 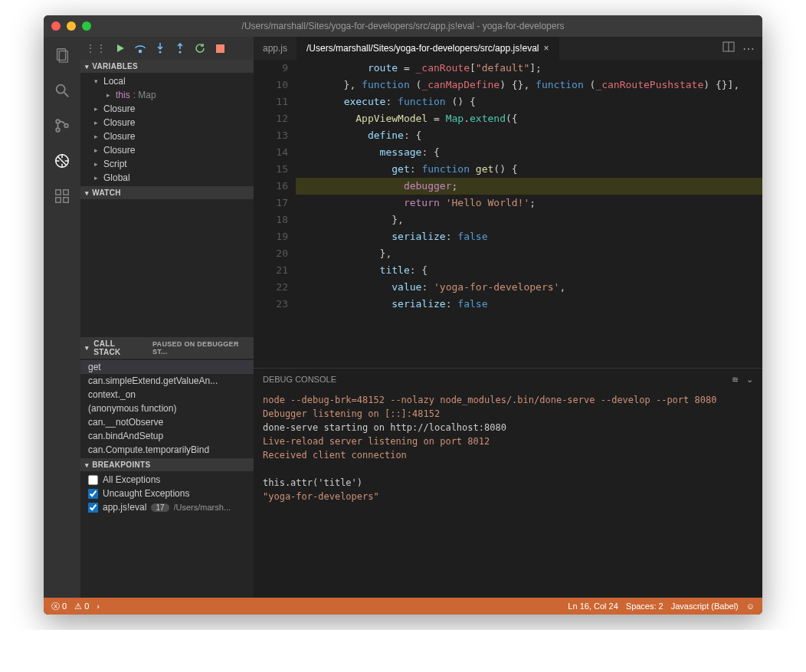 I want to click on code-line: }, function (_canMapDefine) {}, function…, so click(x=529, y=85).